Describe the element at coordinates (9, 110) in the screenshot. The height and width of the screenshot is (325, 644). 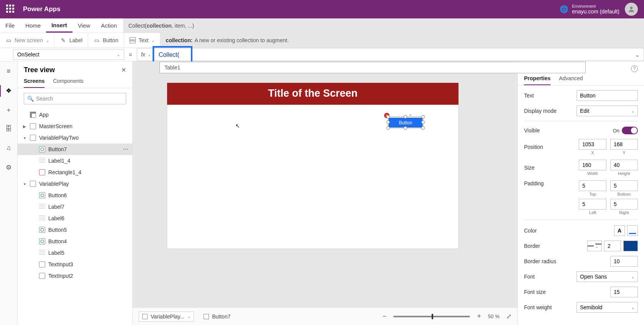
I see `insert-icon: ＋` at that location.